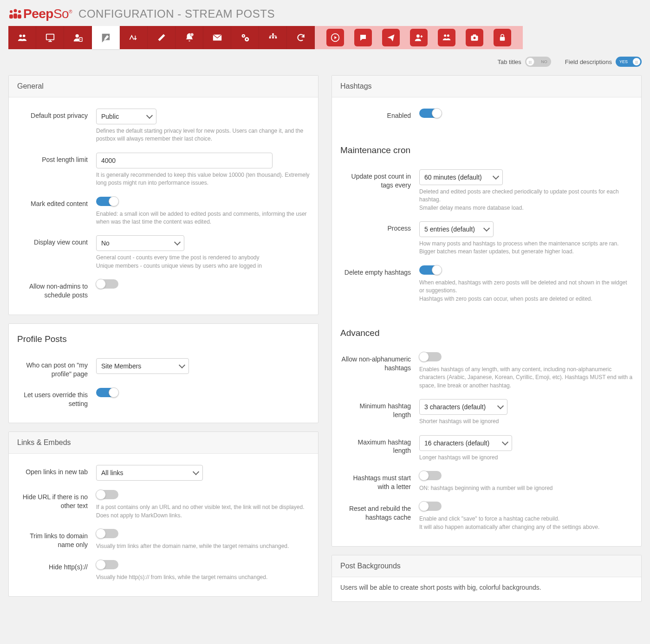 This screenshot has width=650, height=644. I want to click on profile-posts-panel: Profile Posts Who can post on "my profil…, so click(163, 374).